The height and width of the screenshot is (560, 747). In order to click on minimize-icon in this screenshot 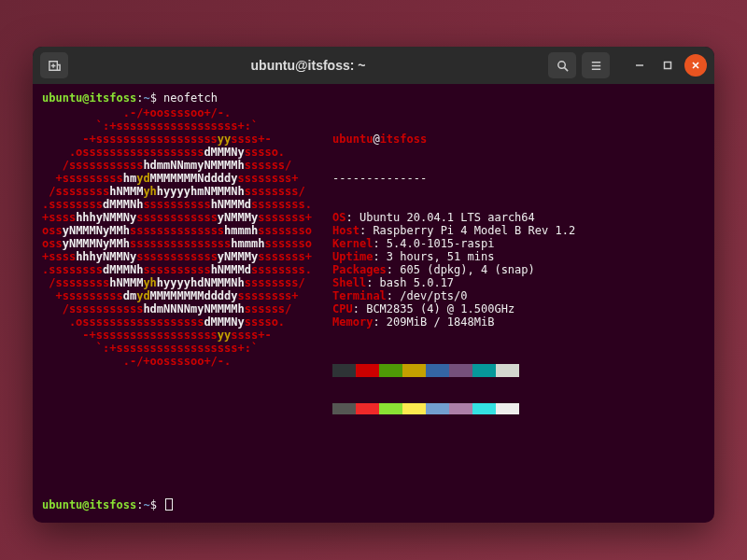, I will do `click(640, 65)`.